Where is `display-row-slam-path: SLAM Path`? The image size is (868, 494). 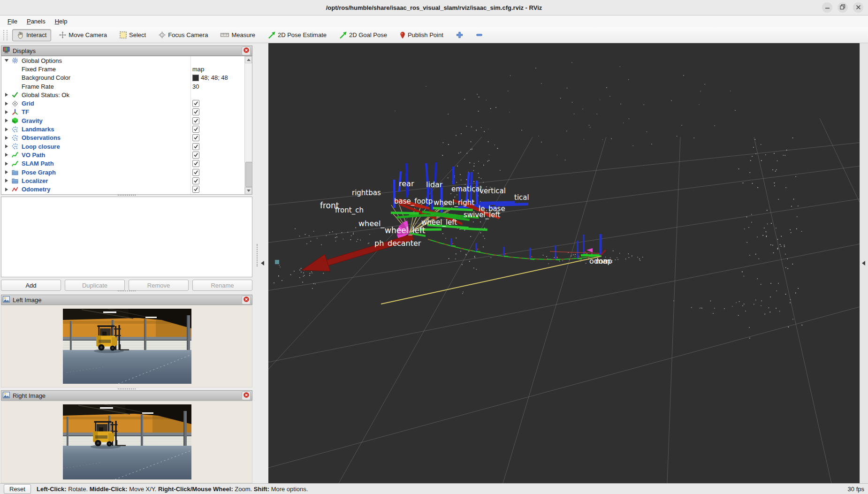 display-row-slam-path: SLAM Path is located at coordinates (127, 164).